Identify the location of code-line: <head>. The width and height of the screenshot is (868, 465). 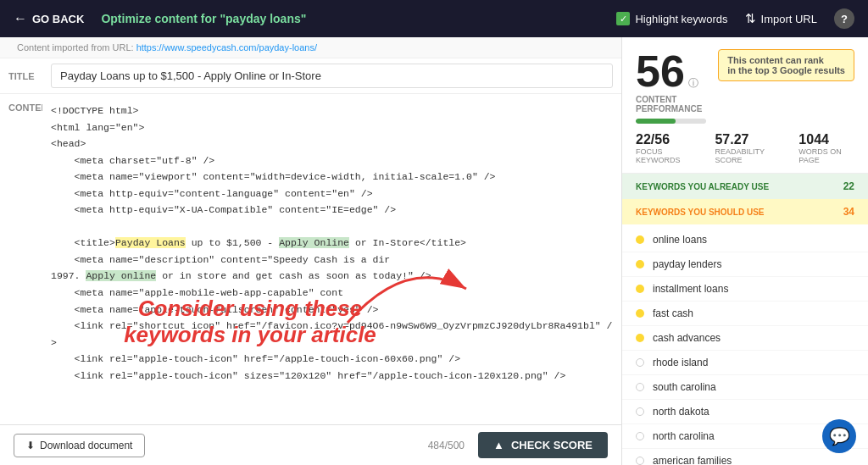
(332, 144).